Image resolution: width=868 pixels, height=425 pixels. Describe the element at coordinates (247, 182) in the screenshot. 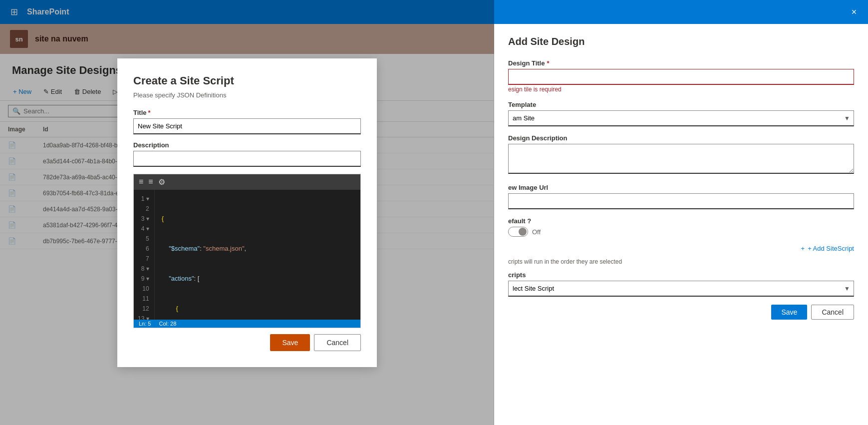

I see `code-toolbar: ≡ ≡ ⚙` at that location.